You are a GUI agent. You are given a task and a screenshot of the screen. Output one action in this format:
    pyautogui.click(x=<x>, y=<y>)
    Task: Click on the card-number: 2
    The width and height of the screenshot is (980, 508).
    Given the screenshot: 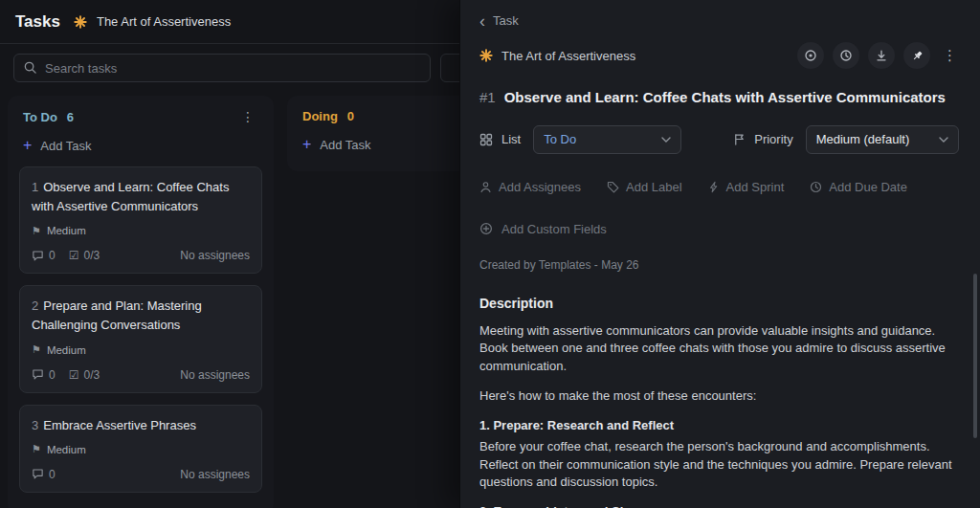 What is the action you would take?
    pyautogui.click(x=34, y=306)
    